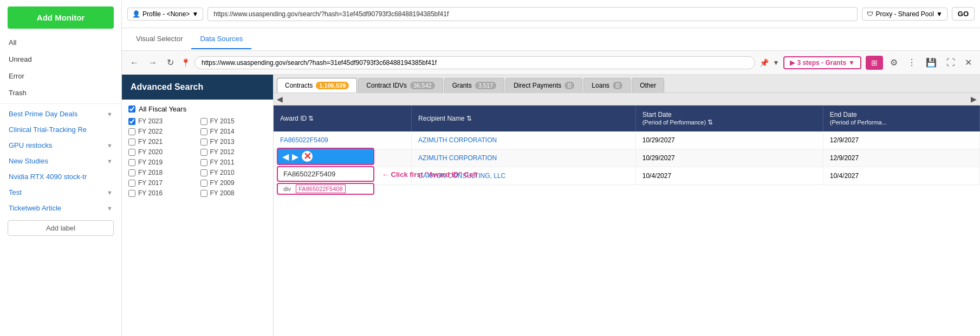 This screenshot has width=980, height=336. Describe the element at coordinates (475, 63) in the screenshot. I see `browser-url-input` at that location.